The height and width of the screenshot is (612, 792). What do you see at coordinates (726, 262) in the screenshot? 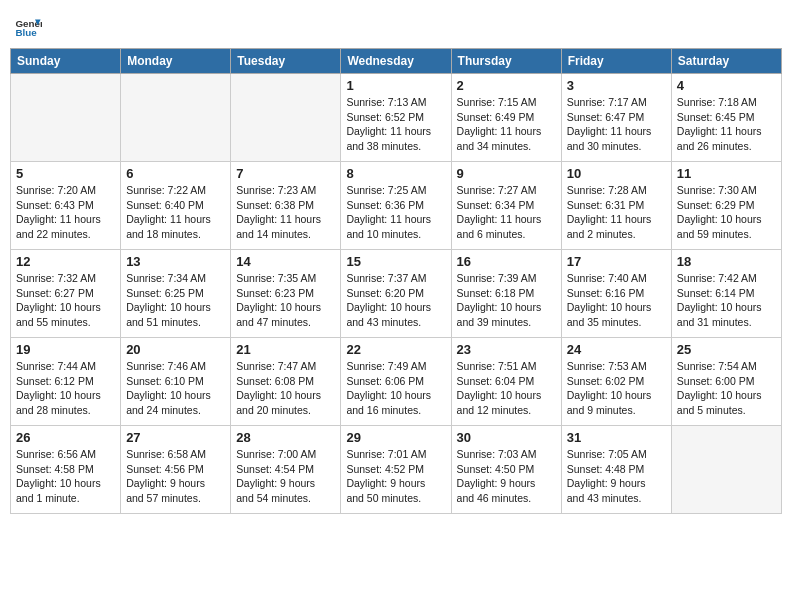
I see `day-number: 18` at bounding box center [726, 262].